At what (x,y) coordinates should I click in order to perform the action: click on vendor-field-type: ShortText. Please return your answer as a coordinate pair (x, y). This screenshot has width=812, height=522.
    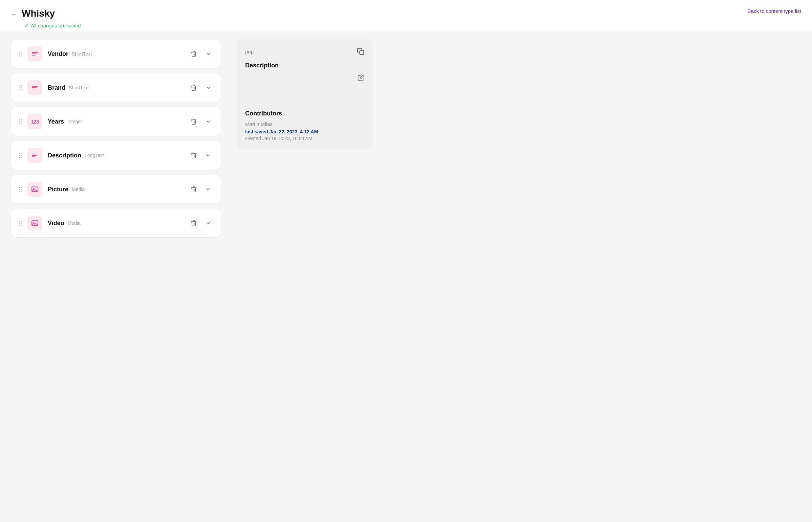
    Looking at the image, I should click on (82, 54).